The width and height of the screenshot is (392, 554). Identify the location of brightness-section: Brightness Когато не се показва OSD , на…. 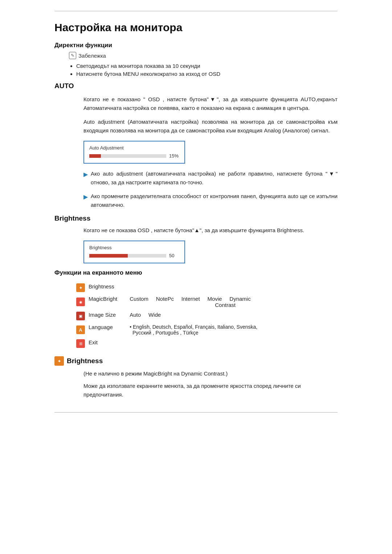
(196, 239).